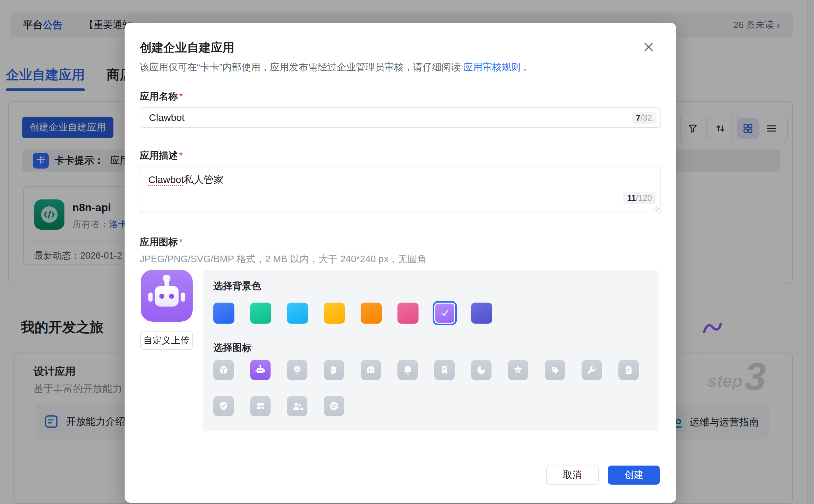 Image resolution: width=814 pixels, height=504 pixels. Describe the element at coordinates (629, 370) in the screenshot. I see `document-icon-tile` at that location.